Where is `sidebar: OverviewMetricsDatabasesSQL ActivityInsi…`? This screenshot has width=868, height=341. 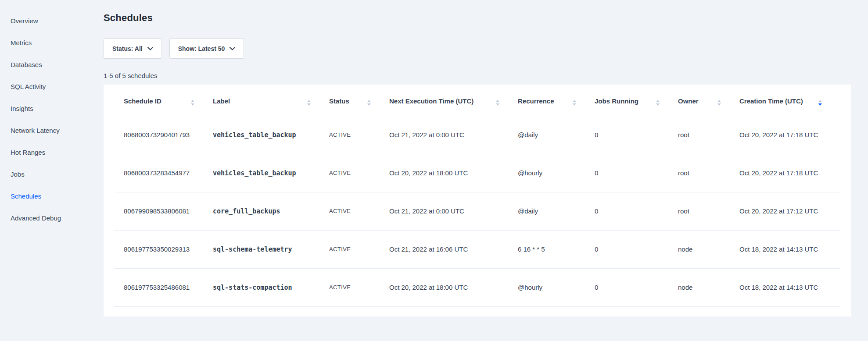
sidebar: OverviewMetricsDatabasesSQL ActivityInsi… is located at coordinates (52, 170).